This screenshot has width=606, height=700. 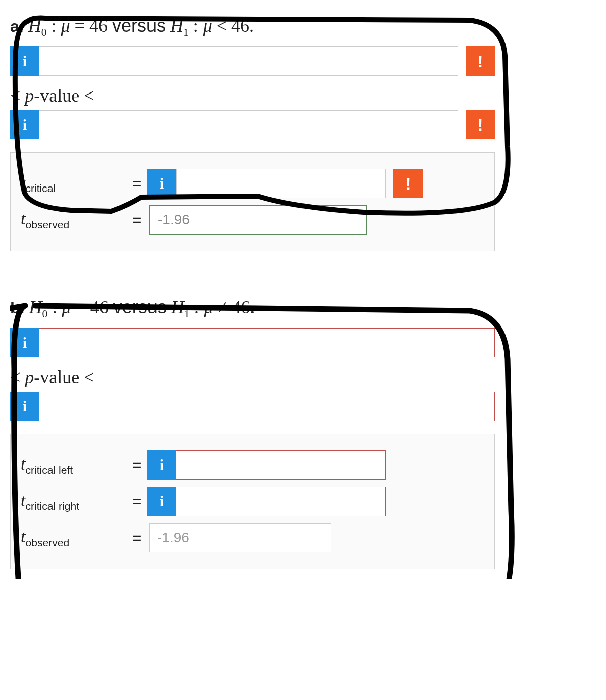 I want to click on alert-button-tcrit-a: !, so click(x=408, y=183).